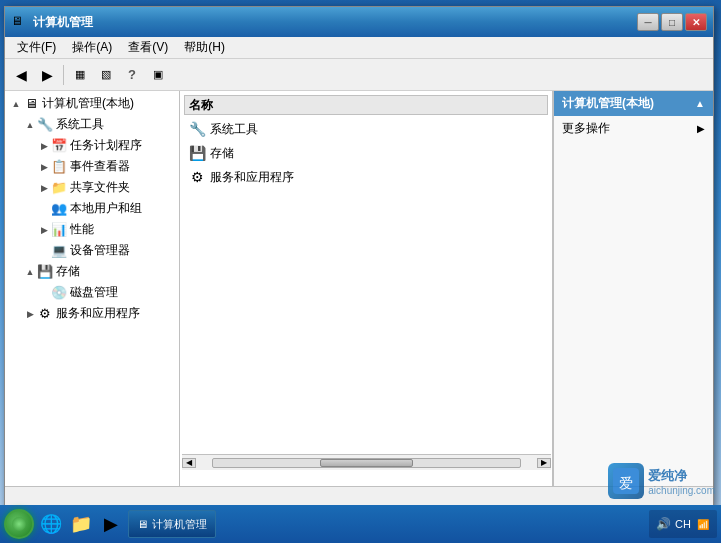  What do you see at coordinates (47, 75) in the screenshot?
I see `forward-button: ▶` at bounding box center [47, 75].